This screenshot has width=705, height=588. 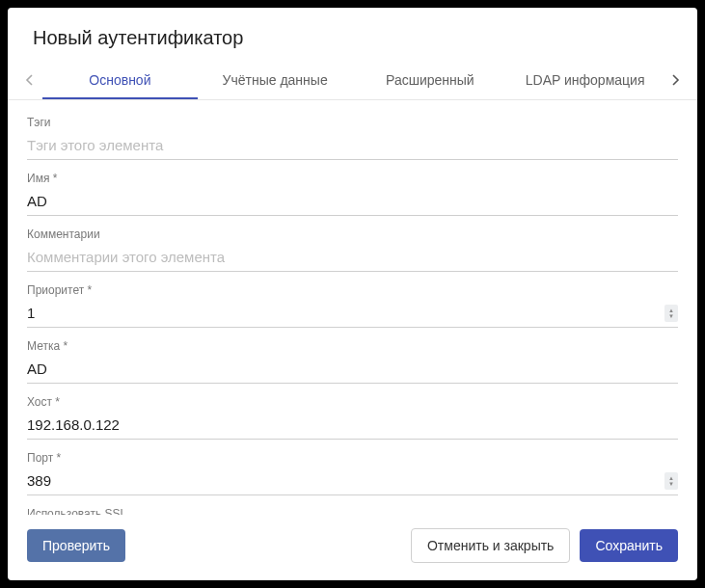 I want to click on tab-advanced: Расширенный, so click(x=430, y=80).